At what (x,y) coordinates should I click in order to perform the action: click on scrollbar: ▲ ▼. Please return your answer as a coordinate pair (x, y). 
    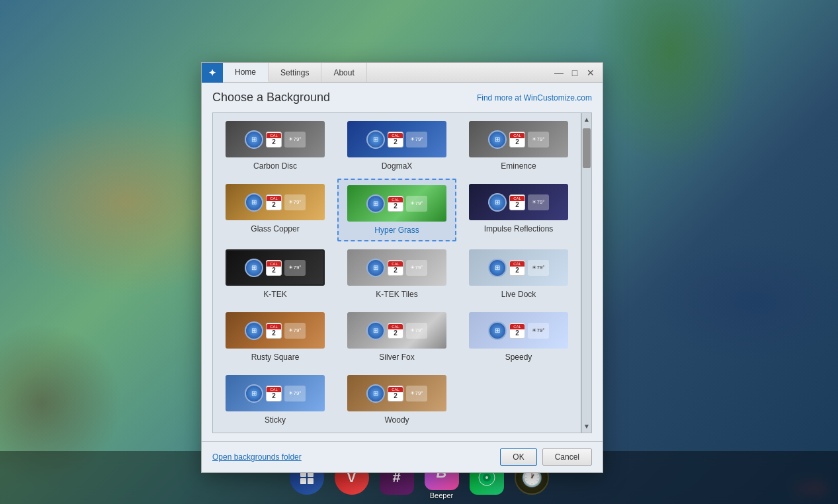
    Looking at the image, I should click on (587, 273).